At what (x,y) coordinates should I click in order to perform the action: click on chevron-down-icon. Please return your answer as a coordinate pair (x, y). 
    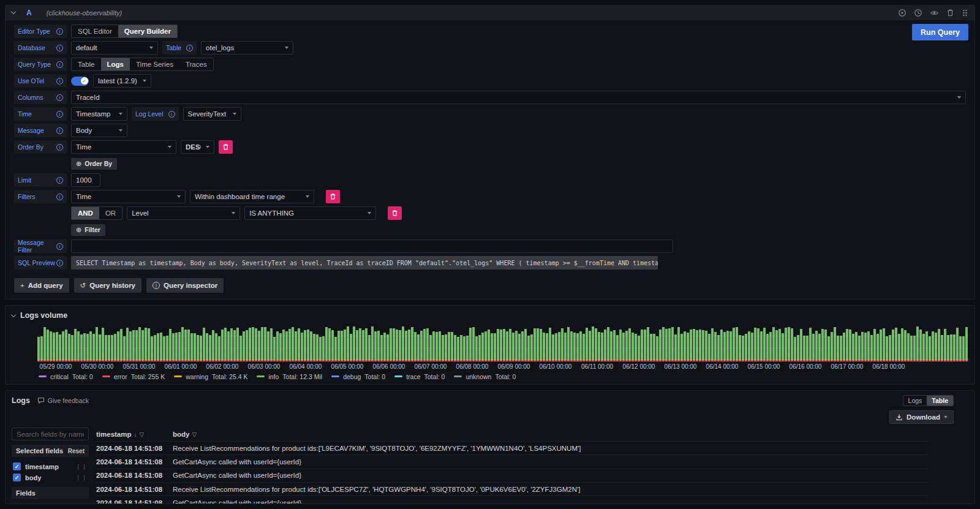
    Looking at the image, I should click on (369, 213).